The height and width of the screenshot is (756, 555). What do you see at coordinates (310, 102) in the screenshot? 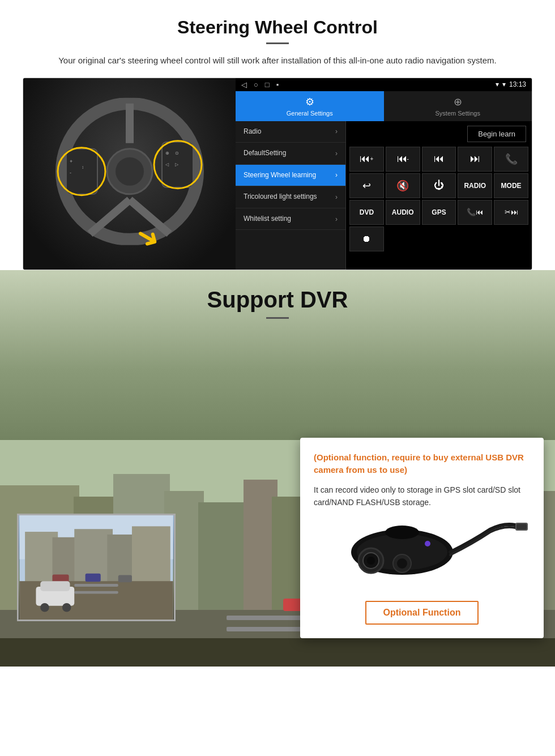
I see `gear-icon: ⚙` at bounding box center [310, 102].